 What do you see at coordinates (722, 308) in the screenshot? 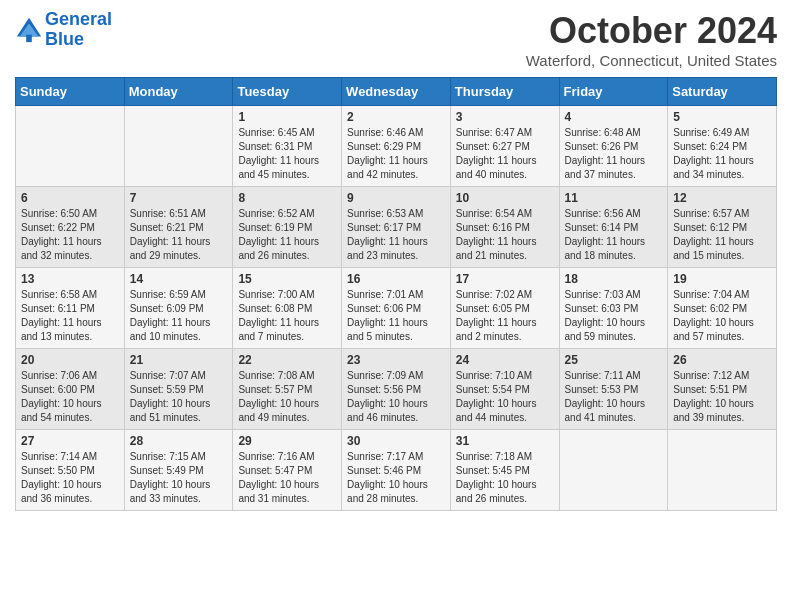
I see `calendar-cell-w3-d7: 19Sunrise: 7:04 AMSunset: 6:02 PMDayligh…` at bounding box center [722, 308].